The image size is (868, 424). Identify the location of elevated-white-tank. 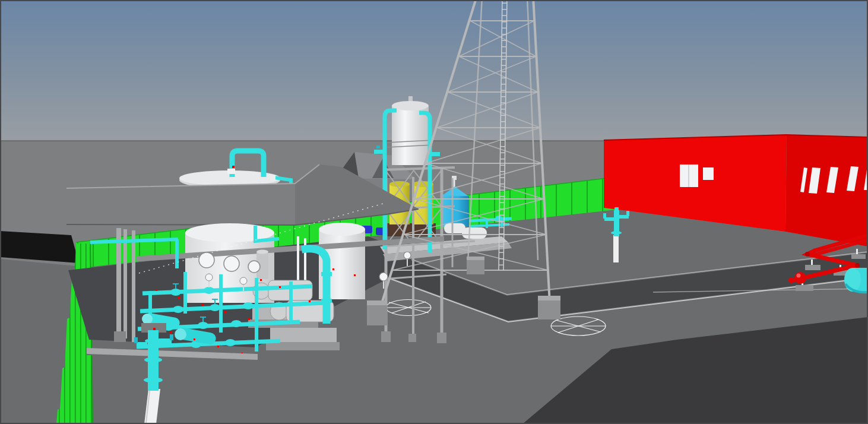
(410, 131).